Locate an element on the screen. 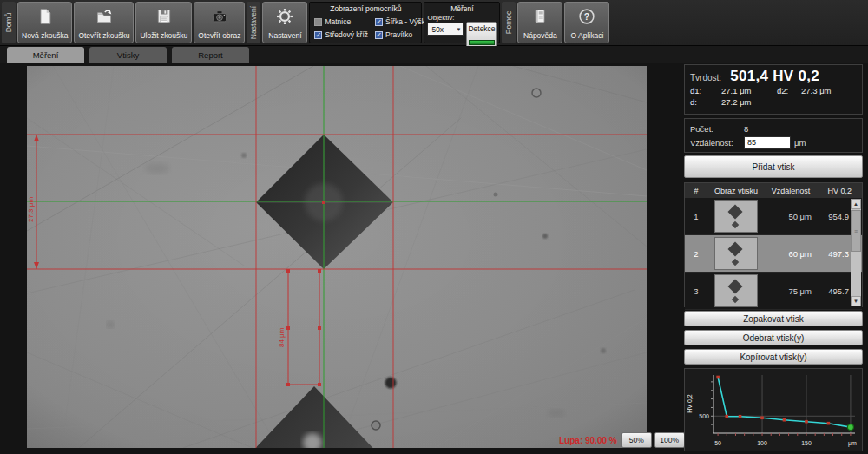  ribbon-tab-settings: Nastavení is located at coordinates (253, 23).